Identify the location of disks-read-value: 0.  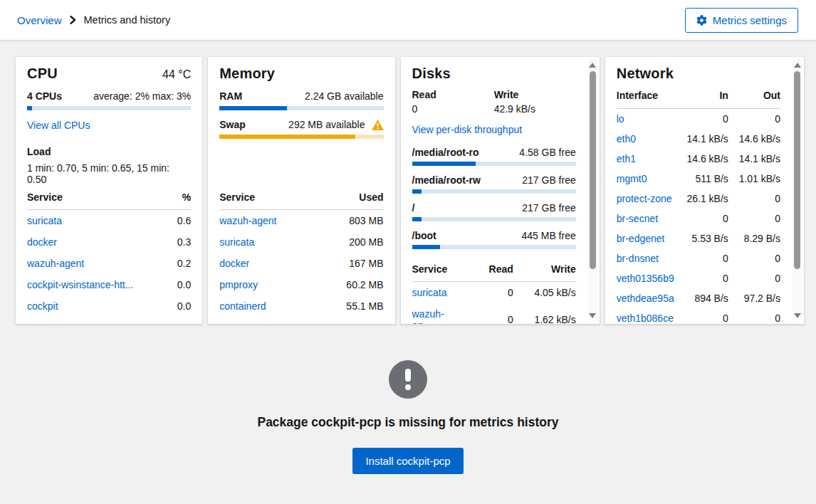
(453, 109).